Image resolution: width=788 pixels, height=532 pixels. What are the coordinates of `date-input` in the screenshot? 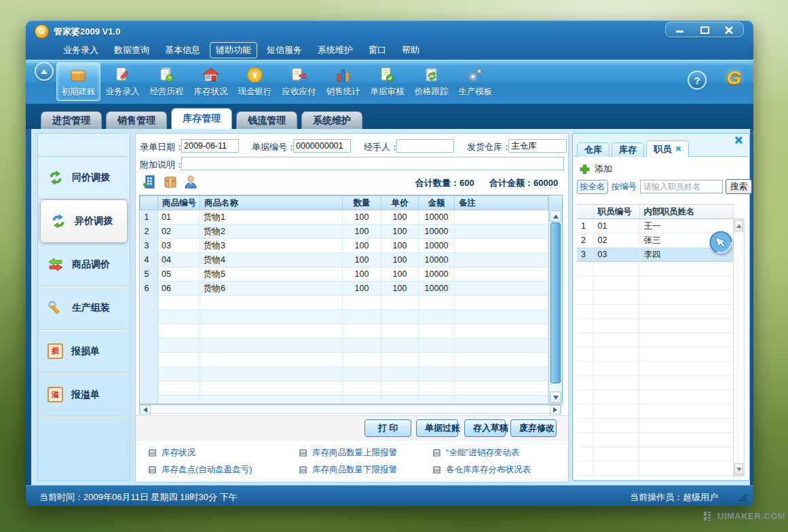 It's located at (210, 146).